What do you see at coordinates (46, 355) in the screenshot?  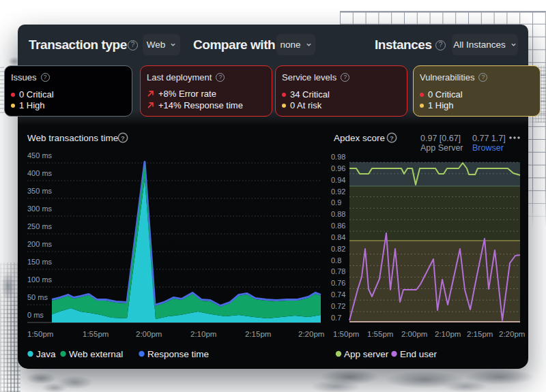 I see `svg-text: Java` at bounding box center [46, 355].